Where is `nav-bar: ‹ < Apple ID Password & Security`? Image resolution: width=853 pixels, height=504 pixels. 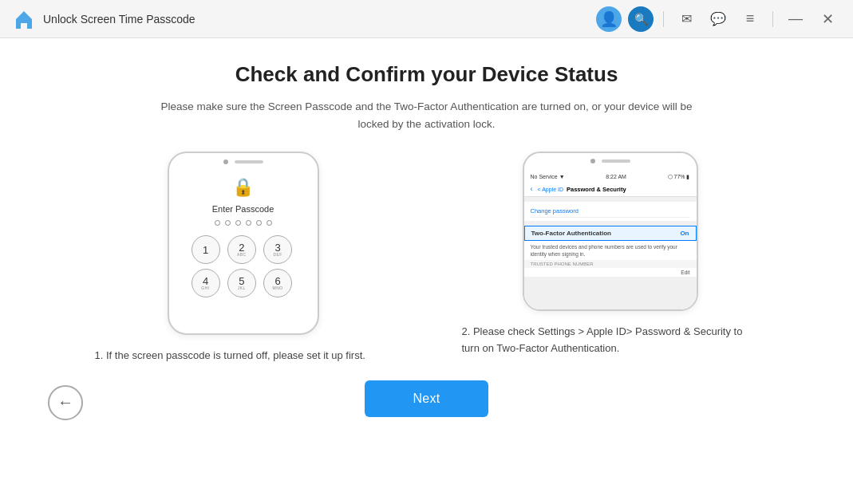 nav-bar: ‹ < Apple ID Password & Security is located at coordinates (610, 190).